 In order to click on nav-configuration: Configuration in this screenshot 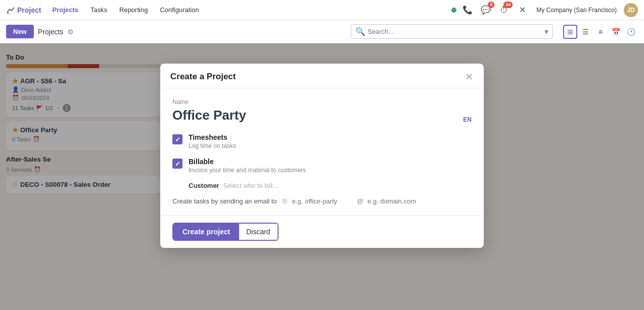, I will do `click(179, 10)`.